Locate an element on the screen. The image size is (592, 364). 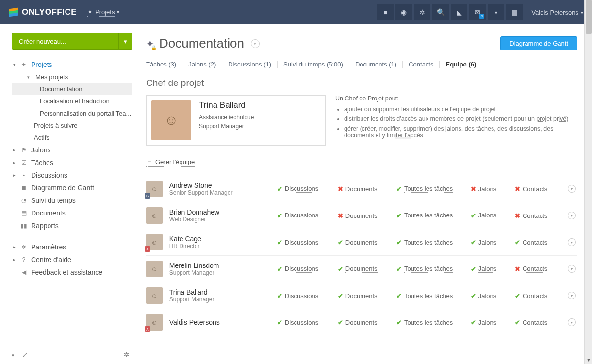
tab: Tâches (3) is located at coordinates (164, 64).